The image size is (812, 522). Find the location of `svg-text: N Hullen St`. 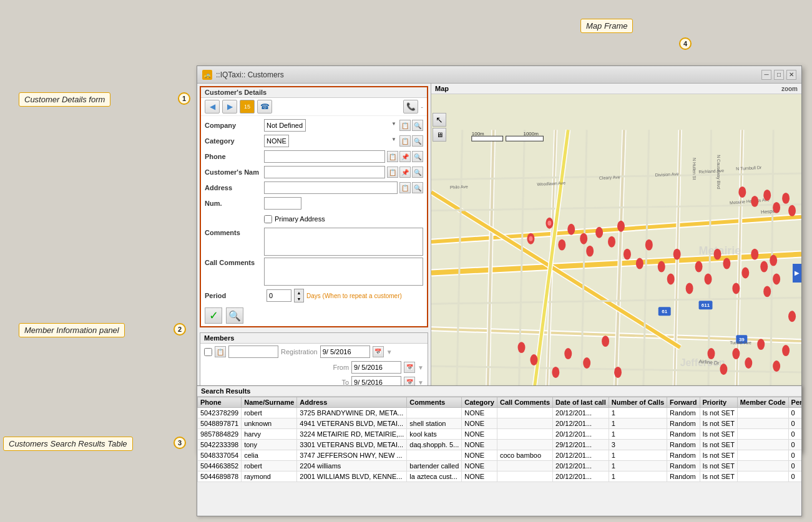

svg-text: N Hullen St is located at coordinates (694, 168).